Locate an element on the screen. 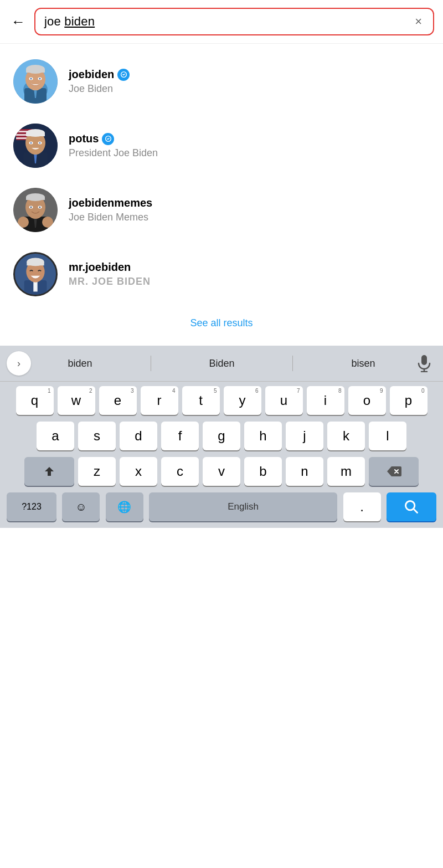 This screenshot has width=443, height=868. key-m: m is located at coordinates (346, 471).